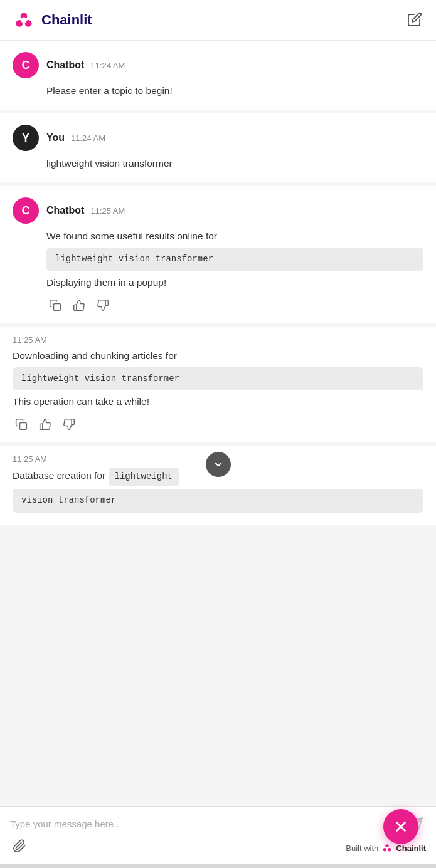 The width and height of the screenshot is (436, 868). What do you see at coordinates (85, 65) in the screenshot?
I see `sender-info: Chatbot 11:24 AM` at bounding box center [85, 65].